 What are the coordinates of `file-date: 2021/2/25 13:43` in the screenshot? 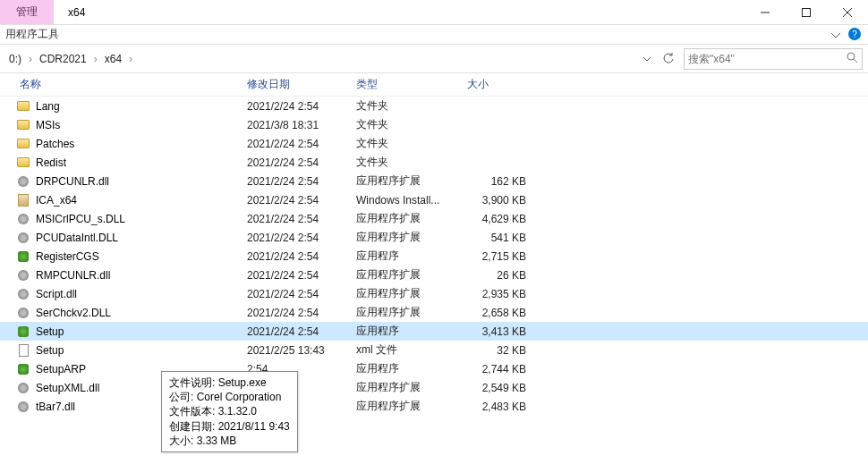 It's located at (286, 350).